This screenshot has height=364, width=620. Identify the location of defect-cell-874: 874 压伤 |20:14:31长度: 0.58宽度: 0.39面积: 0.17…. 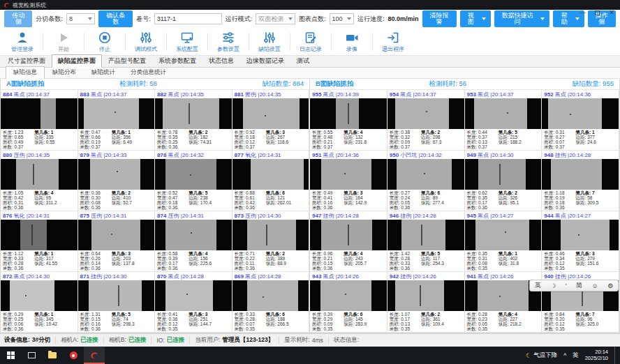
(194, 241).